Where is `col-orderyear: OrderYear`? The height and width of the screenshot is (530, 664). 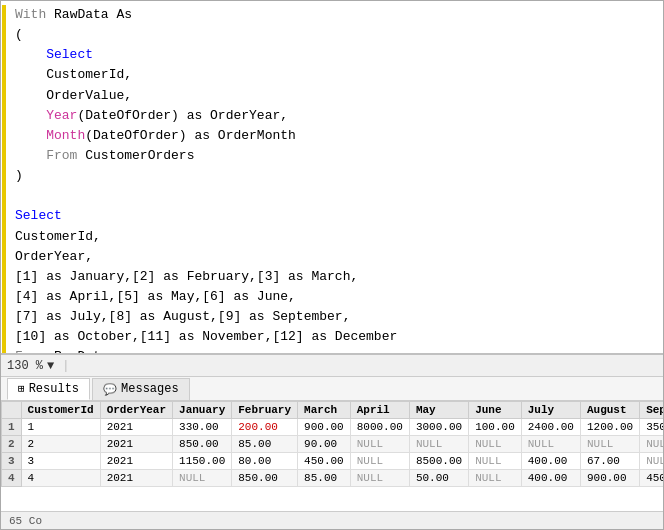 col-orderyear: OrderYear is located at coordinates (136, 410).